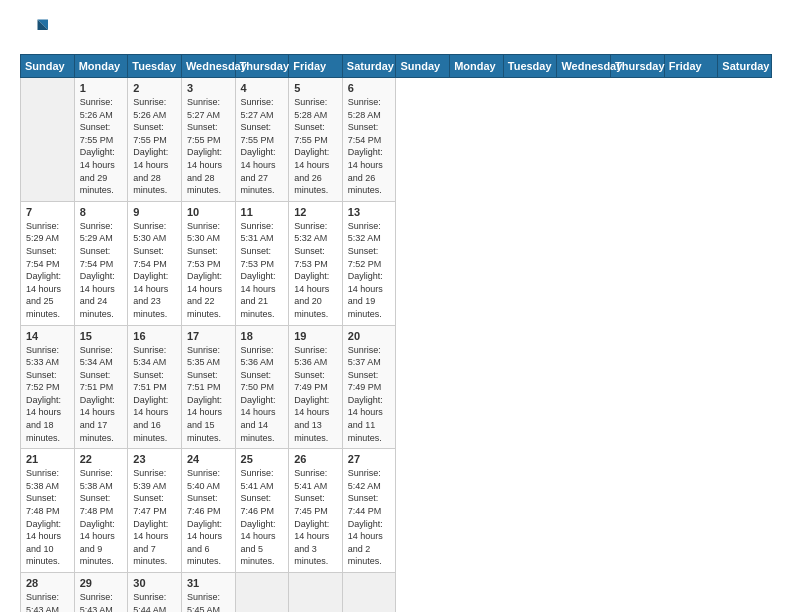  Describe the element at coordinates (208, 387) in the screenshot. I see `calendar-cell: 17 Sunrise: 5:35 AMSunset: 7:51 PMDaylig…` at that location.